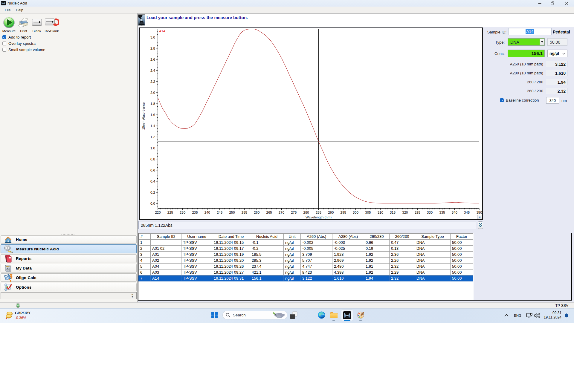 The height and width of the screenshot is (392, 574). What do you see at coordinates (69, 259) in the screenshot?
I see `sidebar-item-reports: Reports` at bounding box center [69, 259].